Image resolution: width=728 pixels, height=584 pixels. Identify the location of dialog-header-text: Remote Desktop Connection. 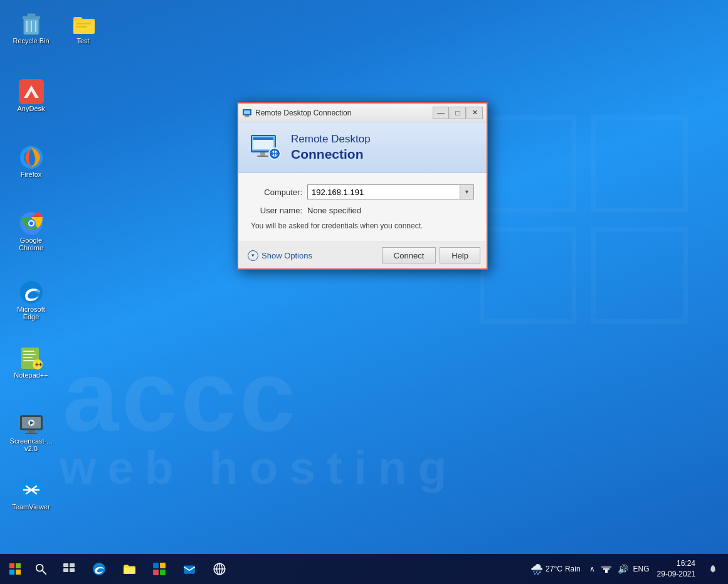
(331, 147).